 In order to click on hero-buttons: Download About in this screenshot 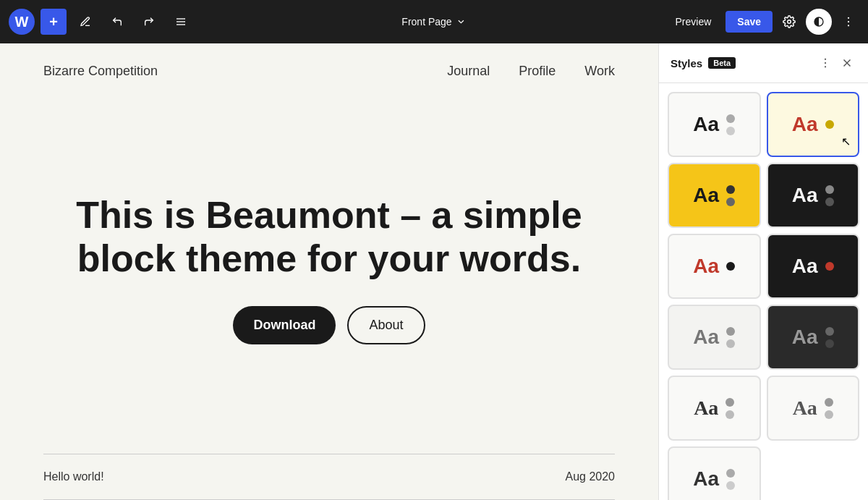, I will do `click(328, 326)`.